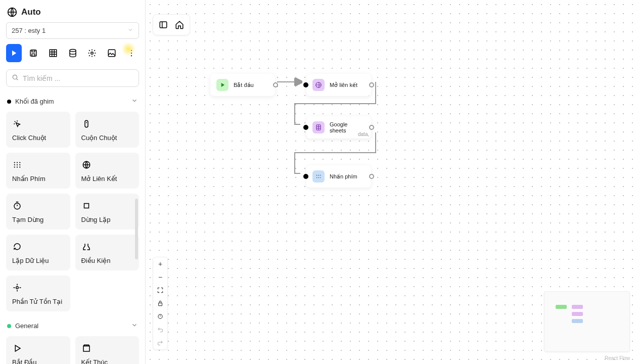 The height and width of the screenshot is (364, 637). What do you see at coordinates (107, 350) in the screenshot?
I see `block-ket-thuc: Kết Thúc` at bounding box center [107, 350].